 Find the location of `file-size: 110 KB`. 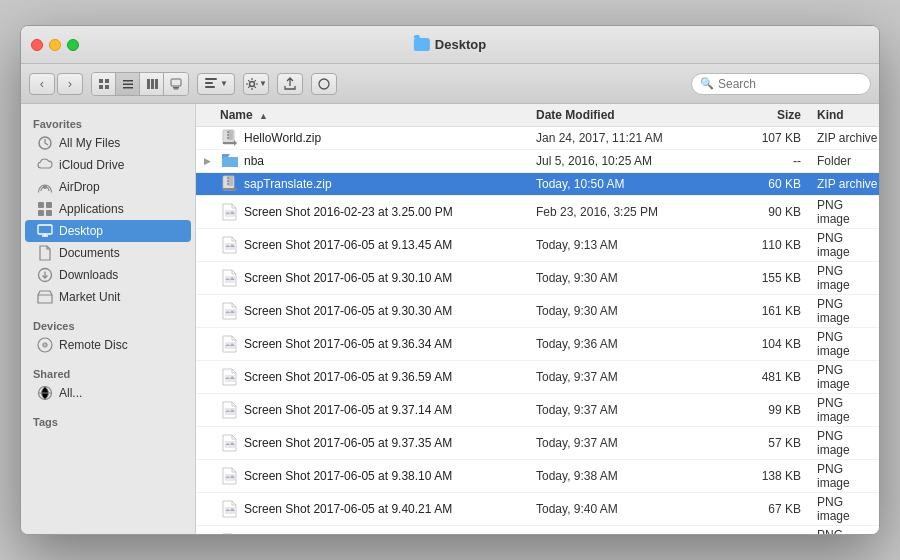

file-size: 110 KB is located at coordinates (761, 245).